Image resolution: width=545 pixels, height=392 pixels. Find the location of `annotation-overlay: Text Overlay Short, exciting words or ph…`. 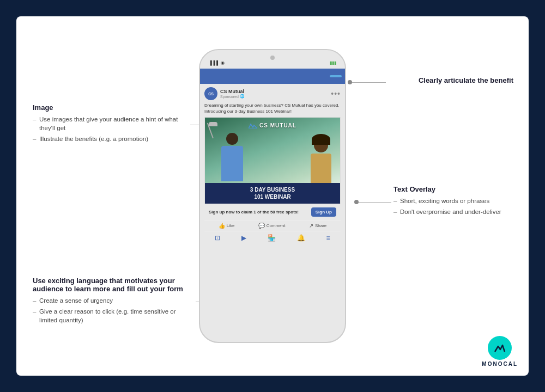

annotation-overlay: Text Overlay Short, exciting words or ph… is located at coordinates (453, 201).